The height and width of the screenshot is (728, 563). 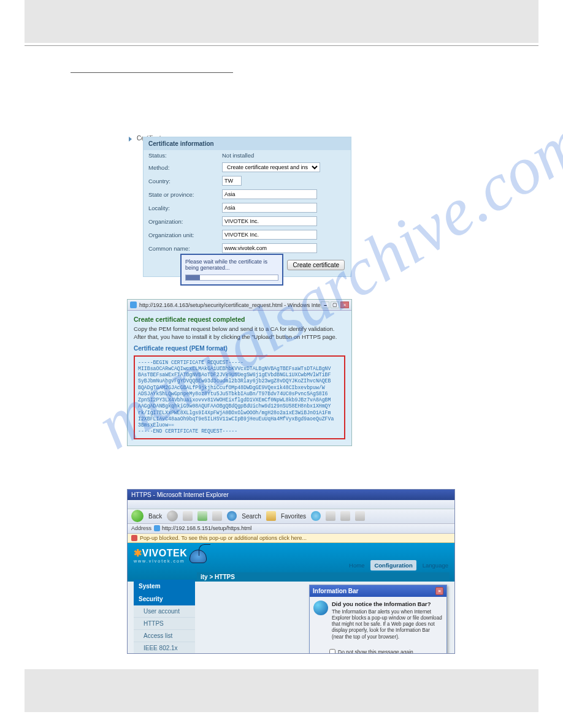 What do you see at coordinates (239, 319) in the screenshot?
I see `pem-heading: Create certificate request completed` at bounding box center [239, 319].